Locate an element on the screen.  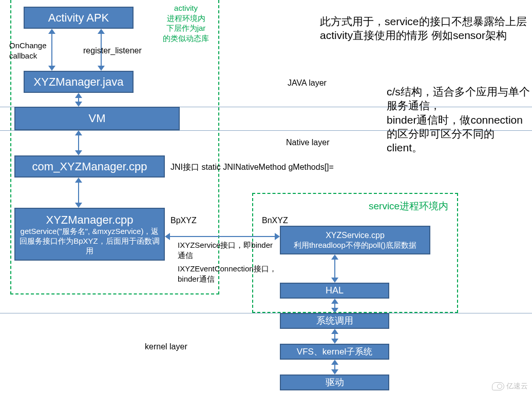
box-vfs: VFS、kernel子系统 is located at coordinates (335, 352).